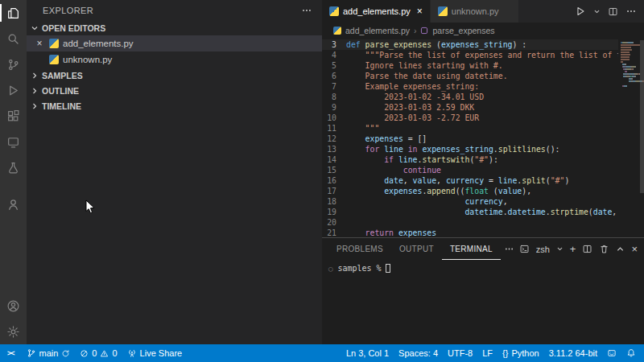  What do you see at coordinates (634, 249) in the screenshot?
I see `close-panel-icon: ×` at bounding box center [634, 249].